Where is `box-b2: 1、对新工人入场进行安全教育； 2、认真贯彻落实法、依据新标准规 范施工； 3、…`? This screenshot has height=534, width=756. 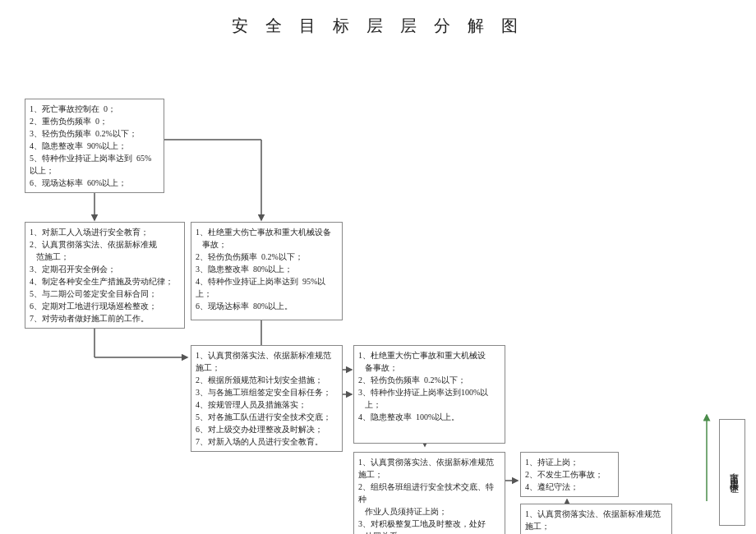 box-b2: 1、对新工人入场进行安全教育； 2、认真贯彻落实法、依据新标准规 范施工； 3、… is located at coordinates (105, 275).